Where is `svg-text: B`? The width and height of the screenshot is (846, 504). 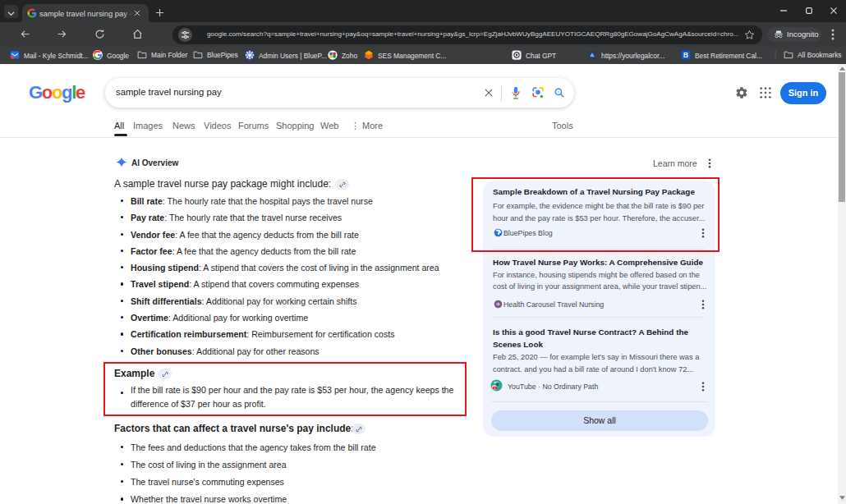 svg-text: B is located at coordinates (686, 56).